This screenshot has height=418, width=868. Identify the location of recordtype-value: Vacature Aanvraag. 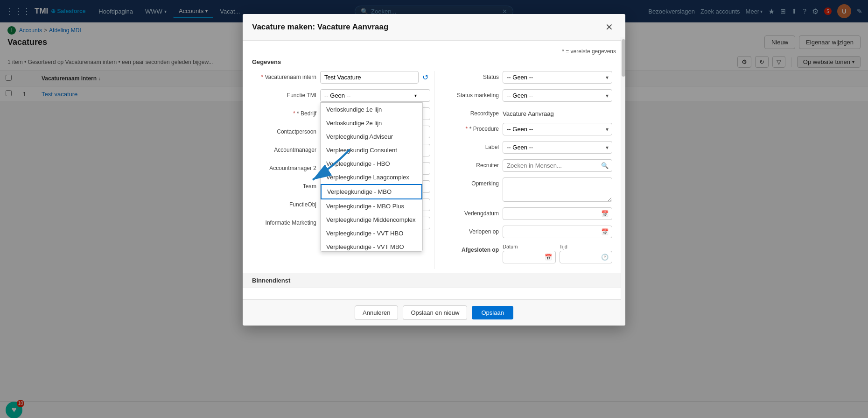
(528, 112).